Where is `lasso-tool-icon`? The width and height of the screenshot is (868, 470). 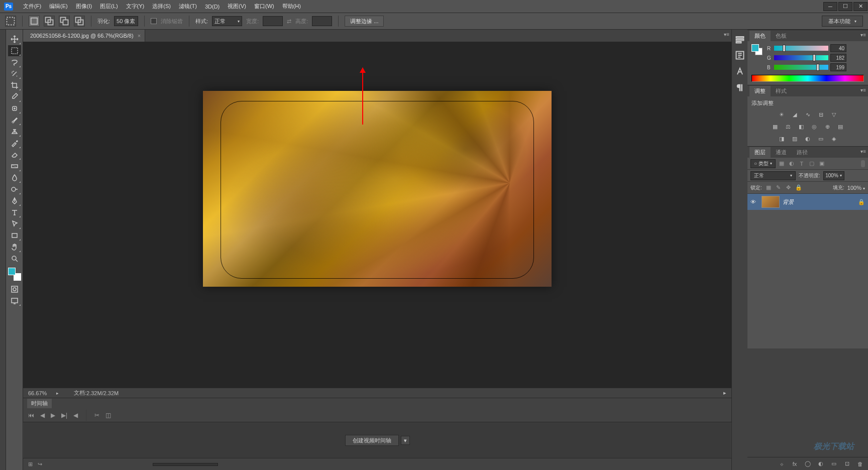 lasso-tool-icon is located at coordinates (15, 62).